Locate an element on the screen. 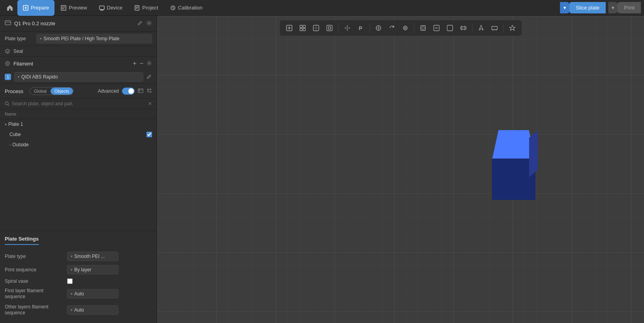 Image resolution: width=644 pixels, height=323 pixels. tab-device: Device is located at coordinates (111, 8).